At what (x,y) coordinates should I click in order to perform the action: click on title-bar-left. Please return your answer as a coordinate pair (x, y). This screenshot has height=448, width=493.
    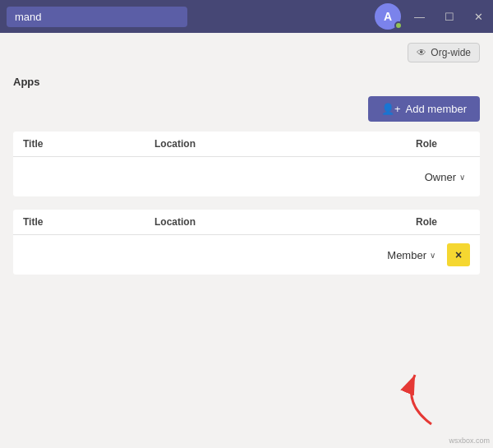
    Looking at the image, I should click on (97, 16).